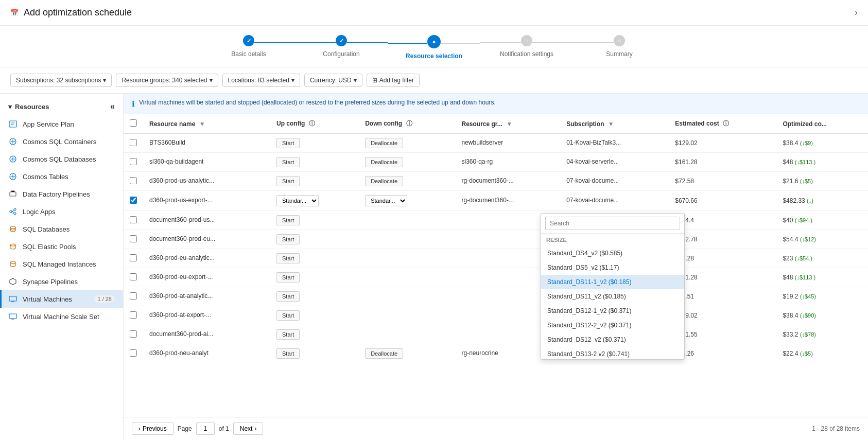 This screenshot has height=440, width=868. I want to click on down-config-cell, so click(407, 316).